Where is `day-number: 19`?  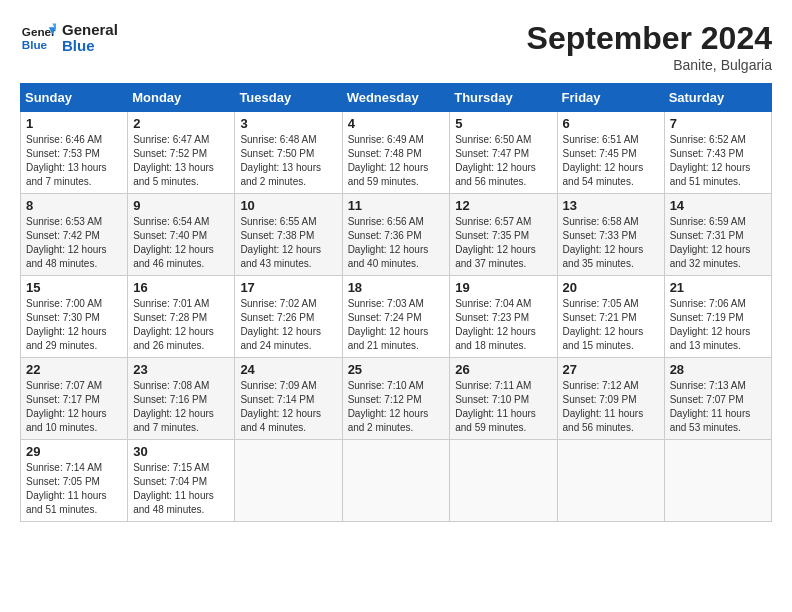 day-number: 19 is located at coordinates (503, 288).